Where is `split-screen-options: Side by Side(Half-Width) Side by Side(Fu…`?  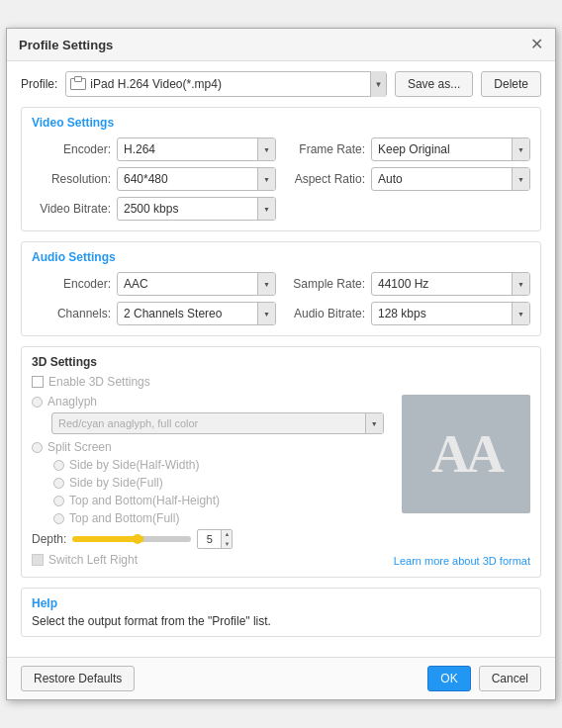 split-screen-options: Side by Side(Half-Width) Side by Side(Fu… is located at coordinates (219, 492).